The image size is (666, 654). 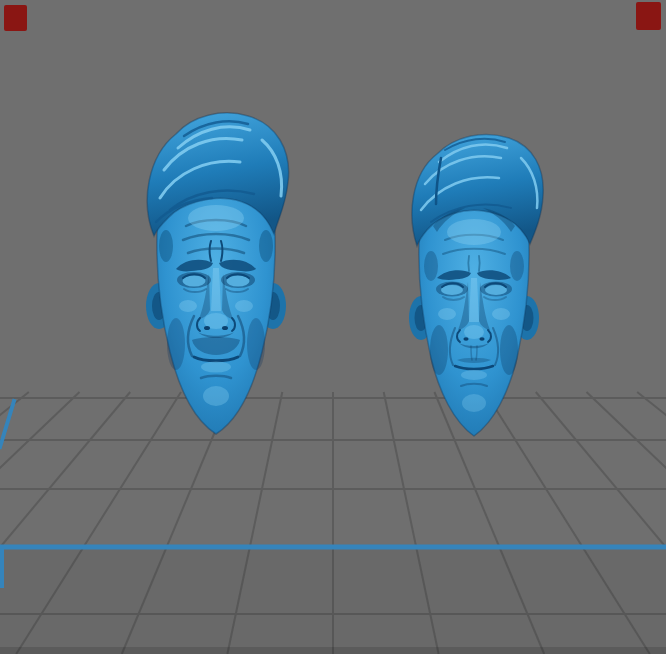 I want to click on red-corner-marker-top-right, so click(x=648, y=16).